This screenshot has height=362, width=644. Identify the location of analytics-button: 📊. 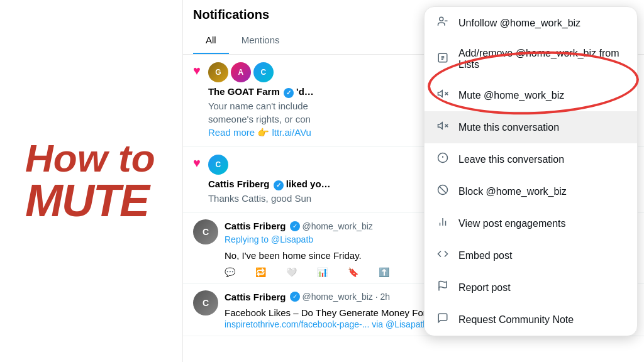
(322, 272).